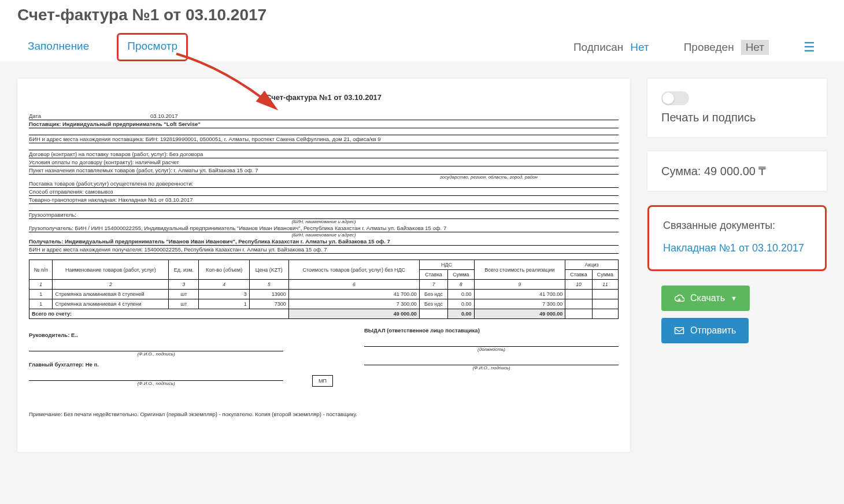 The image size is (844, 504). I want to click on envelope-icon, so click(679, 331).